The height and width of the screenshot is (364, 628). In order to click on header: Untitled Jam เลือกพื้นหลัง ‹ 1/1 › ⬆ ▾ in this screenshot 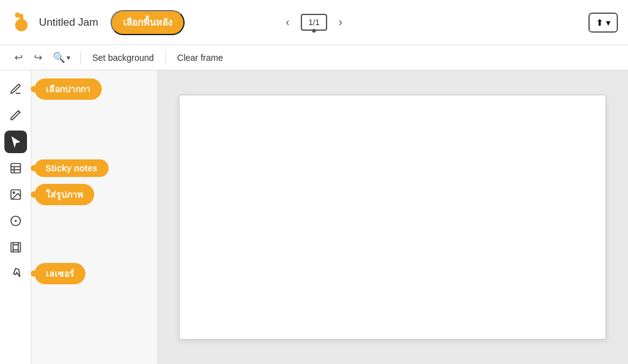, I will do `click(314, 23)`.